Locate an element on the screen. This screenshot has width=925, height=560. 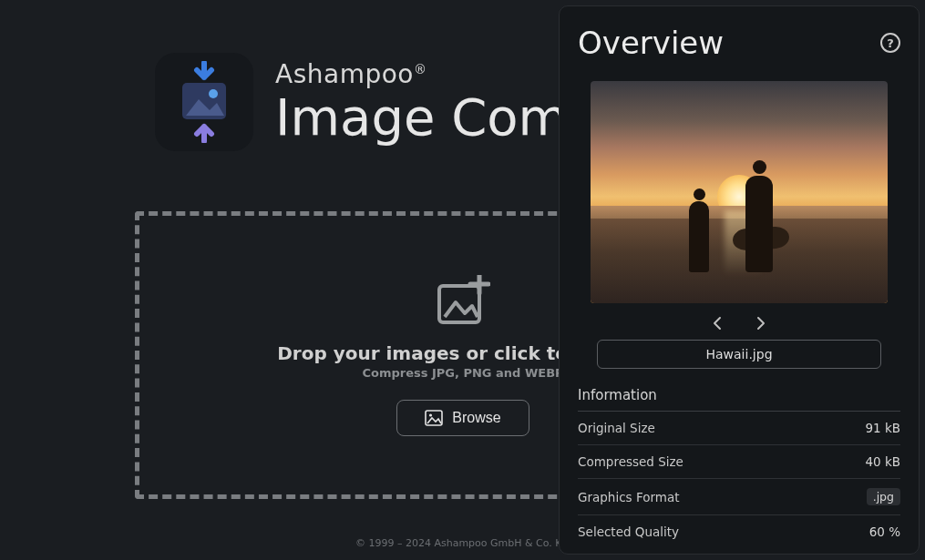
info-label: Graphics Format is located at coordinates (629, 497).